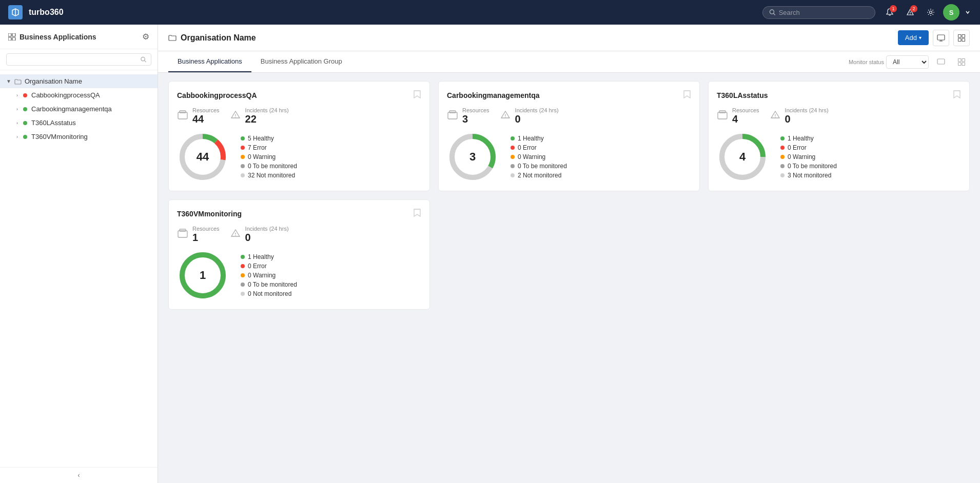  I want to click on resources-value: 3, so click(476, 119).